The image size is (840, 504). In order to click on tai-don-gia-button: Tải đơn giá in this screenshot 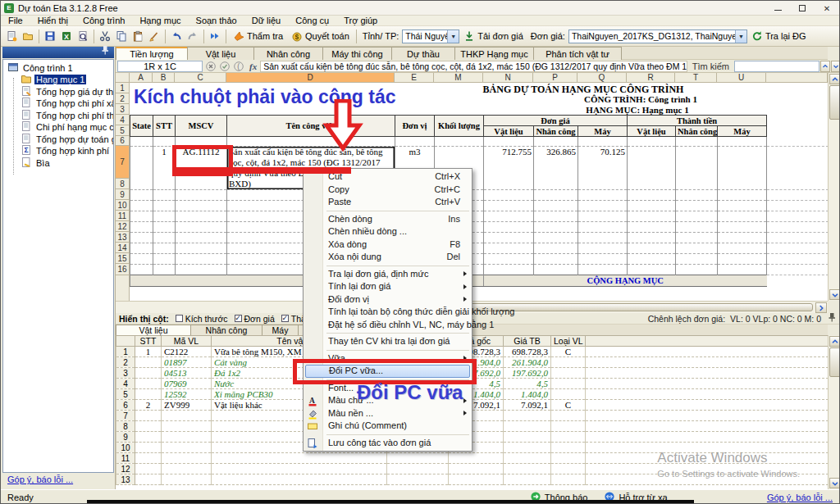, I will do `click(494, 36)`.